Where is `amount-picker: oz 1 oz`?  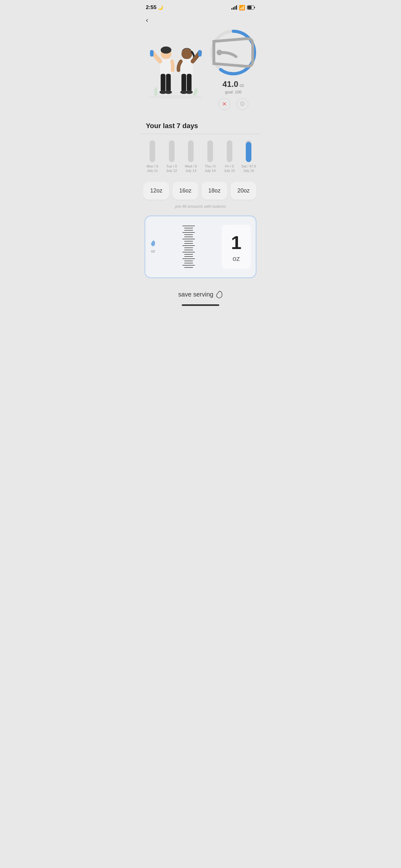
amount-picker: oz 1 oz is located at coordinates (201, 247).